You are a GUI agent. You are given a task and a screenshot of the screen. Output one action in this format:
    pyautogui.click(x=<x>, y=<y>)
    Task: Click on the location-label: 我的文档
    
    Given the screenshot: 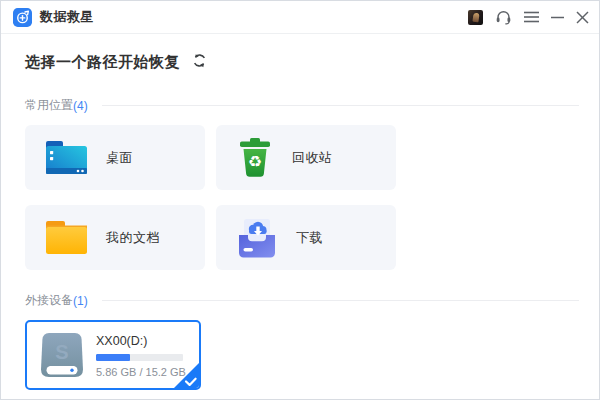 What is the action you would take?
    pyautogui.click(x=133, y=238)
    